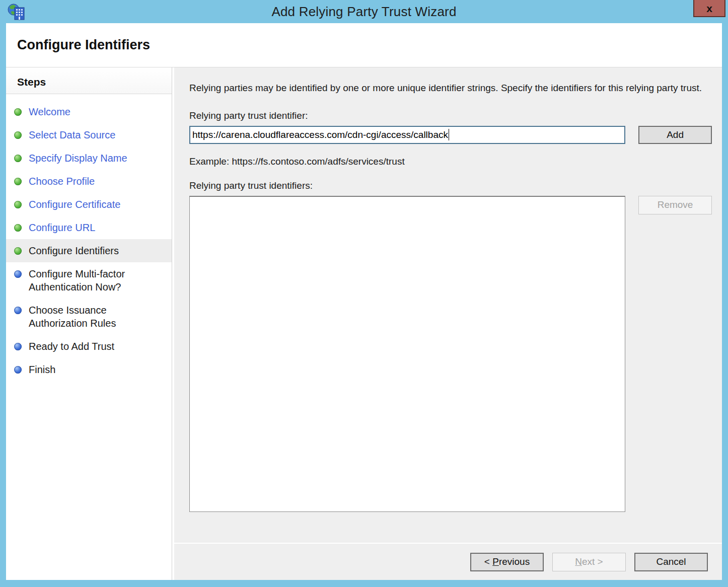  Describe the element at coordinates (364, 45) in the screenshot. I see `page-header: Configure Identifiers` at that location.